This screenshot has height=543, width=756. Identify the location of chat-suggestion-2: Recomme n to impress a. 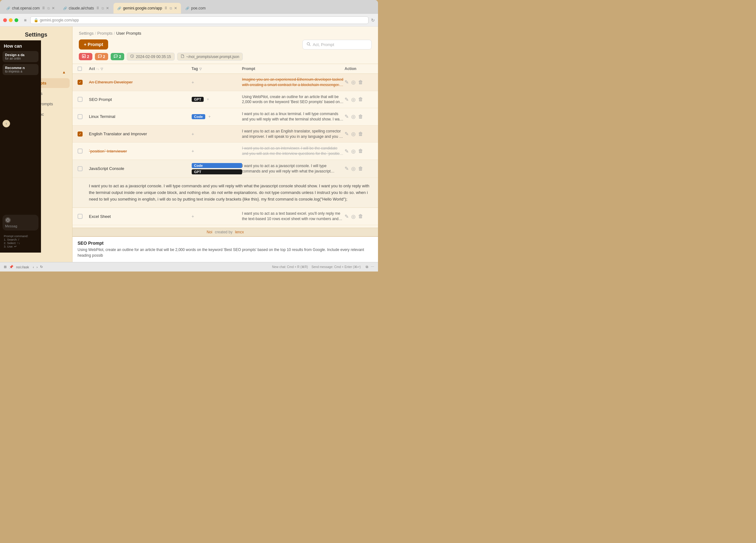
(21, 69).